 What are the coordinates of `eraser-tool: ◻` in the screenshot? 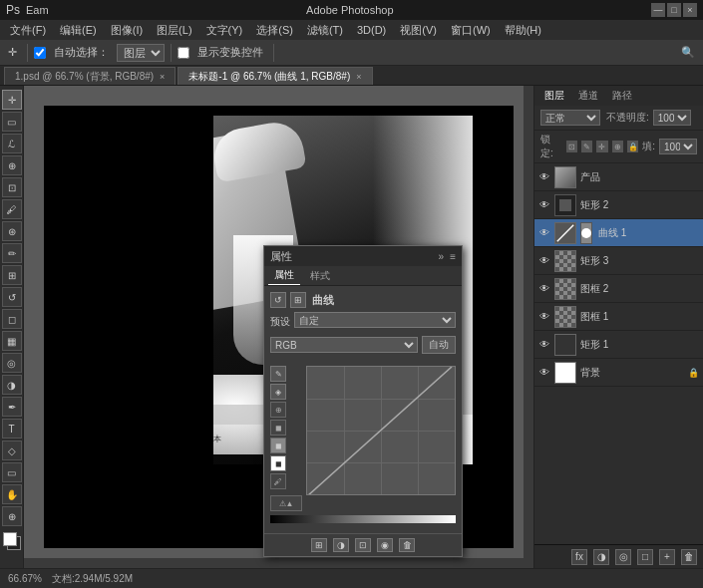 It's located at (12, 319).